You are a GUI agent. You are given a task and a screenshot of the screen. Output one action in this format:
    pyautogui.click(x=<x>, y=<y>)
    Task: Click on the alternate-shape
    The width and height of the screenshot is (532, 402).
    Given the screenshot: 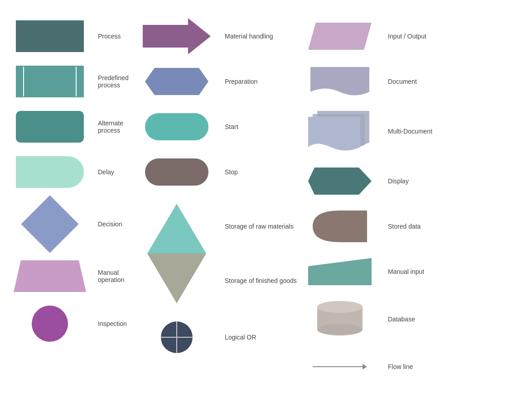 What is the action you would take?
    pyautogui.click(x=50, y=127)
    